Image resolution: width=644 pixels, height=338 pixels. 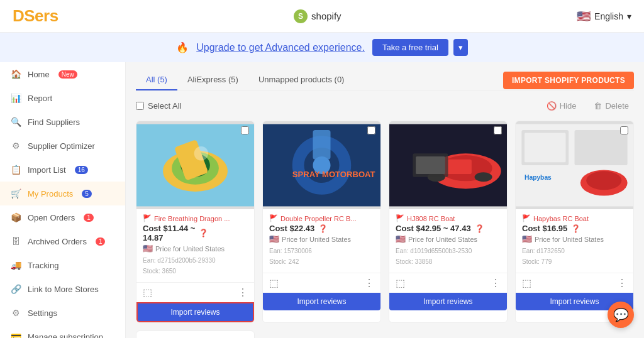 What do you see at coordinates (148, 249) in the screenshot?
I see `us-flag-1: 🇺🇸` at bounding box center [148, 249].